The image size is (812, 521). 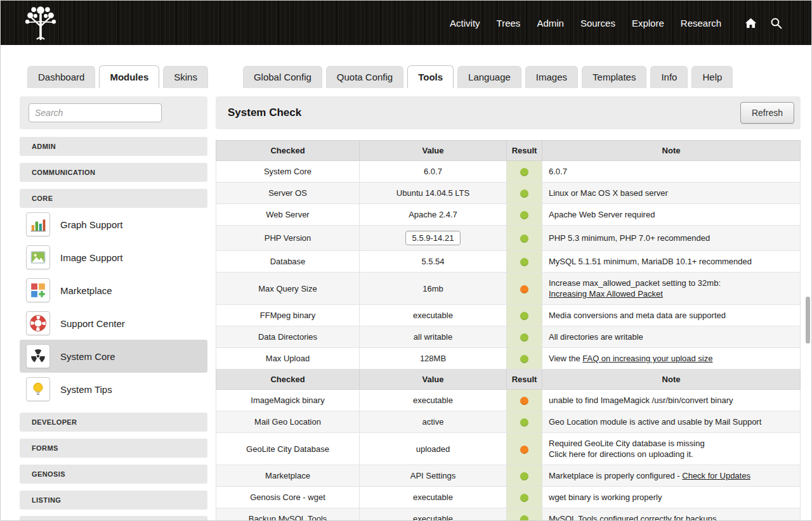 What do you see at coordinates (114, 198) in the screenshot?
I see `sidebar-section-core: CORE` at bounding box center [114, 198].